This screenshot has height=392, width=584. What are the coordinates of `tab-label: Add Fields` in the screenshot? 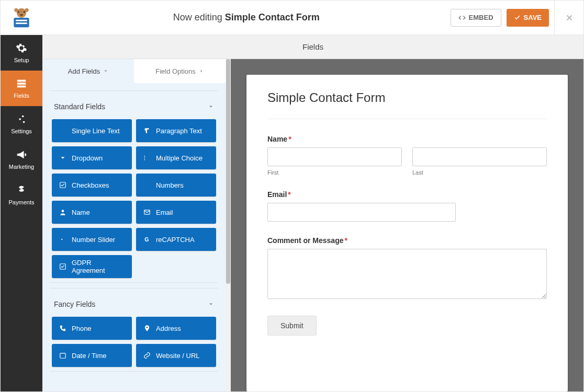 It's located at (84, 71).